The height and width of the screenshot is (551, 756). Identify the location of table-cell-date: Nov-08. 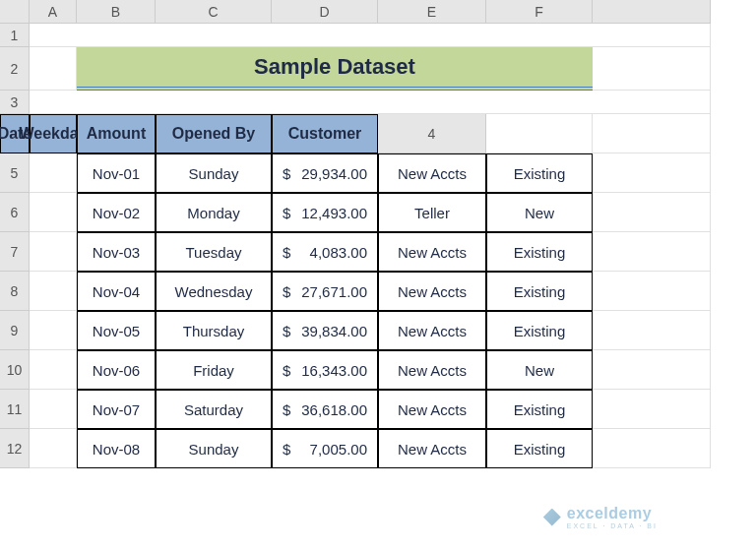
(116, 449).